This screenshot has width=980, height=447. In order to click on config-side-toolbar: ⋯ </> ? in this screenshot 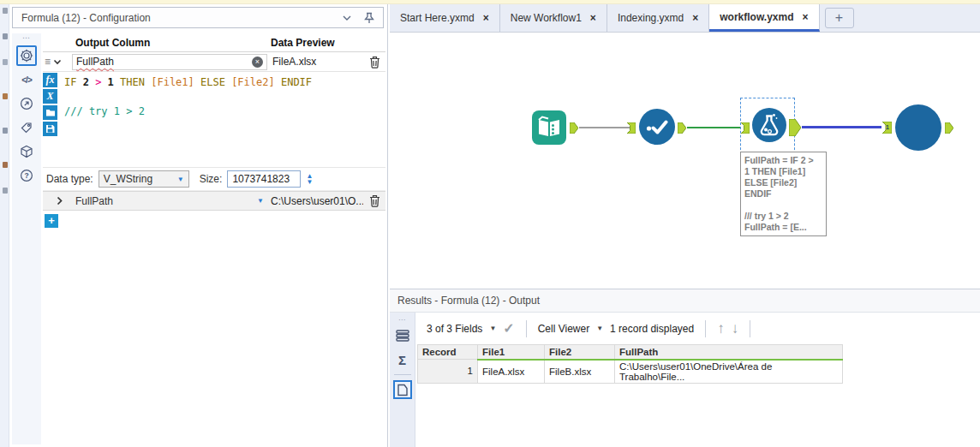, I will do `click(27, 239)`.